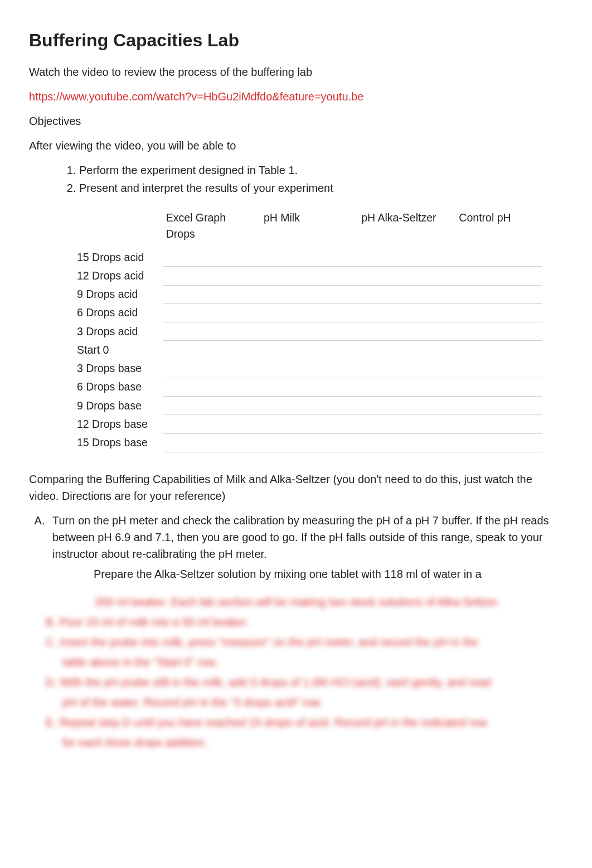 Image resolution: width=592 pixels, height=868 pixels. I want to click on row-label: 9 Drops base, so click(118, 406).